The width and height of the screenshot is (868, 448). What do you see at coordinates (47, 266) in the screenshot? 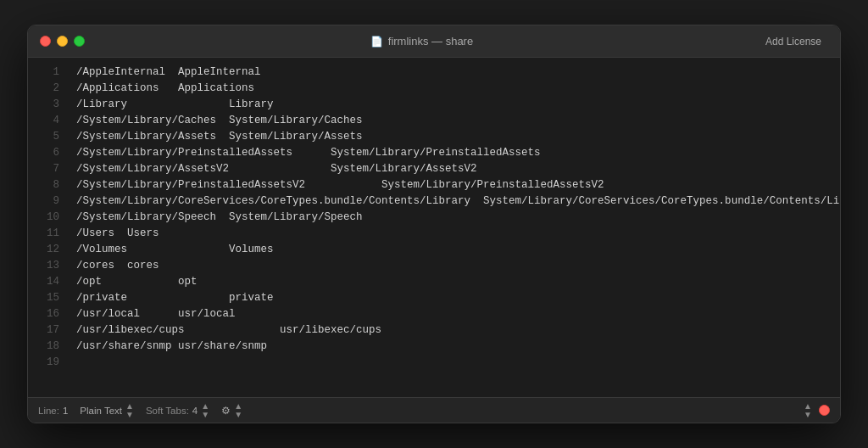
I see `line-number-13: 13` at bounding box center [47, 266].